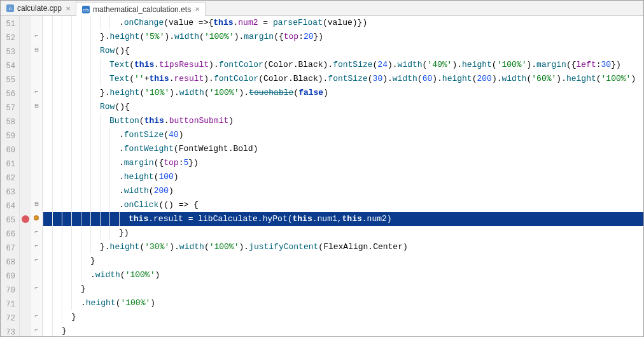  Describe the element at coordinates (10, 80) in the screenshot. I see `line-number: 55` at that location.